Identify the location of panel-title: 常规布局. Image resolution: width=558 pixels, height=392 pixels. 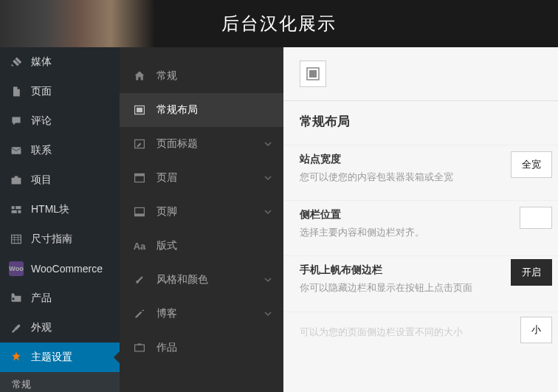
(421, 123).